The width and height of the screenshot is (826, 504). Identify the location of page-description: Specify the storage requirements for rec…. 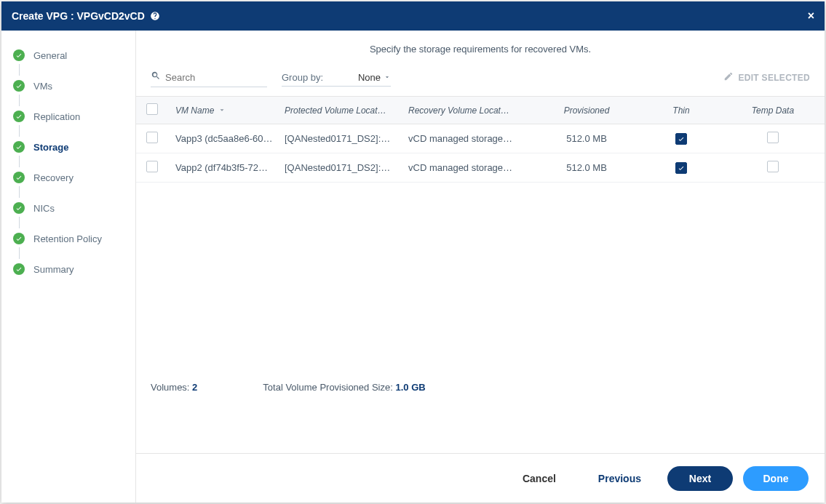
(480, 47).